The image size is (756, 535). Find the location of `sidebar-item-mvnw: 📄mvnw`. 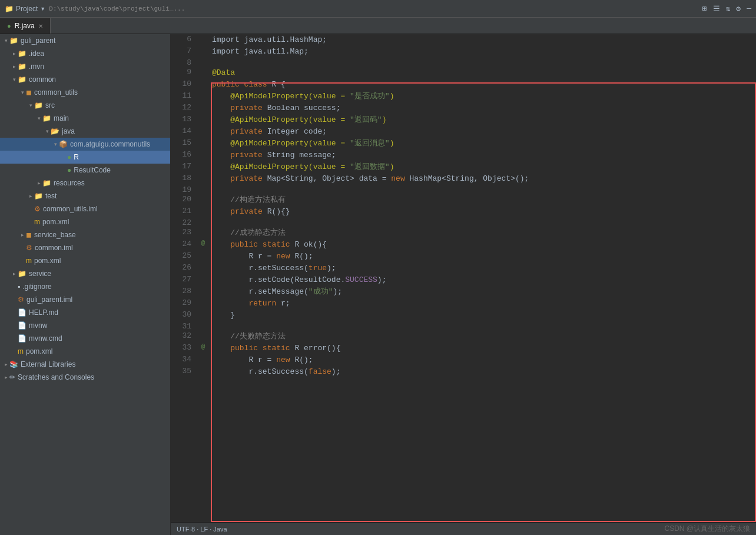

sidebar-item-mvnw: 📄mvnw is located at coordinates (85, 325).